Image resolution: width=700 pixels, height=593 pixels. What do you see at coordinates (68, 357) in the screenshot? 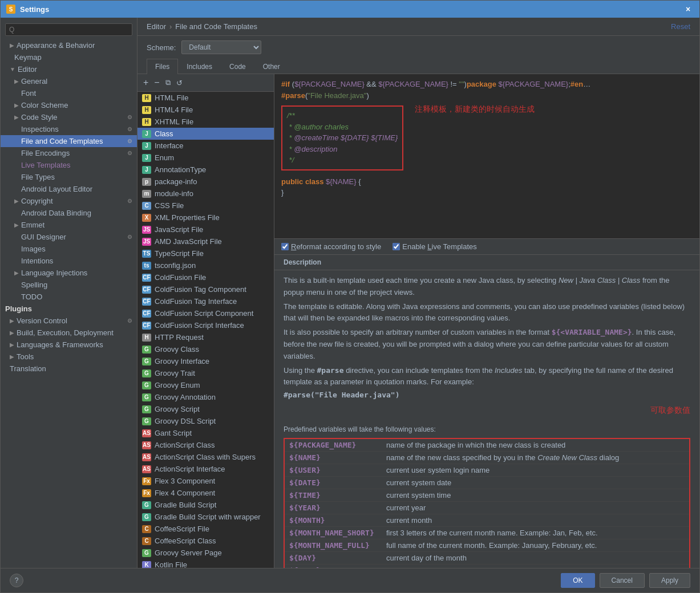
I see `sidebar-item-tools: ▶ Tools` at bounding box center [68, 357].